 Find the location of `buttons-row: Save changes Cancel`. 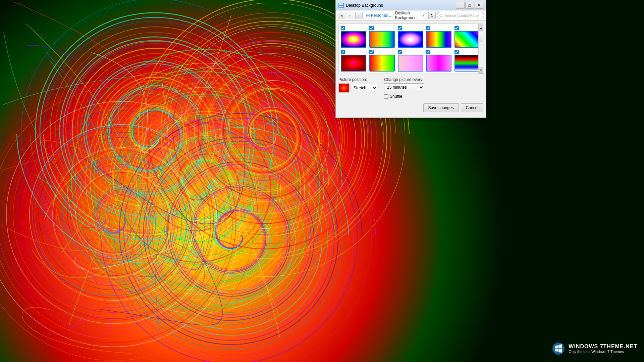

buttons-row: Save changes Cancel is located at coordinates (411, 109).